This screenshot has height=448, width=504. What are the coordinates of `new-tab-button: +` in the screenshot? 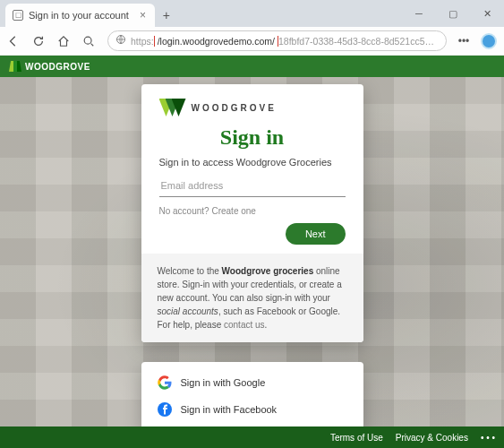 It's located at (167, 15).